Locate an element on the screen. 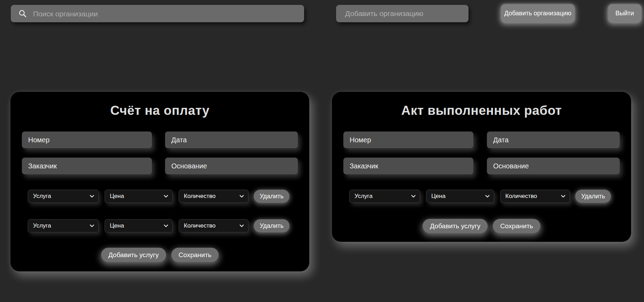  invoice-card-title: Счёт на оплату is located at coordinates (160, 111).